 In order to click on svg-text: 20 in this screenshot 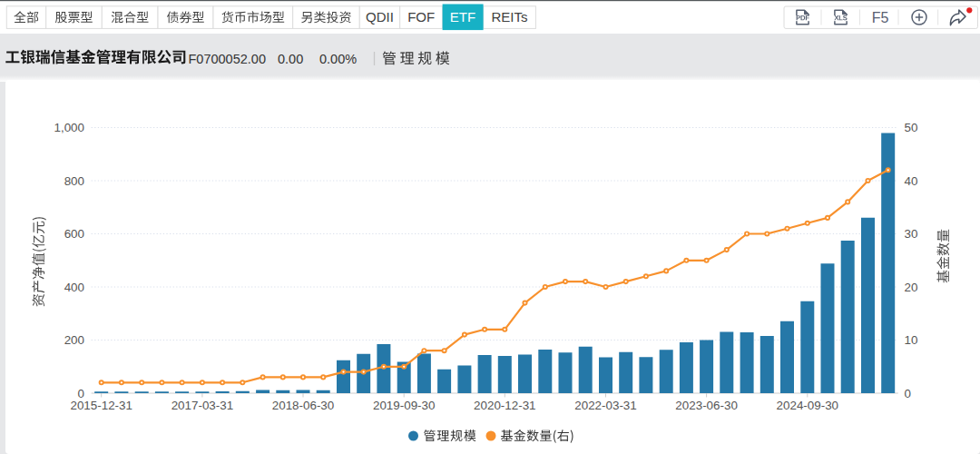, I will do `click(911, 287)`.